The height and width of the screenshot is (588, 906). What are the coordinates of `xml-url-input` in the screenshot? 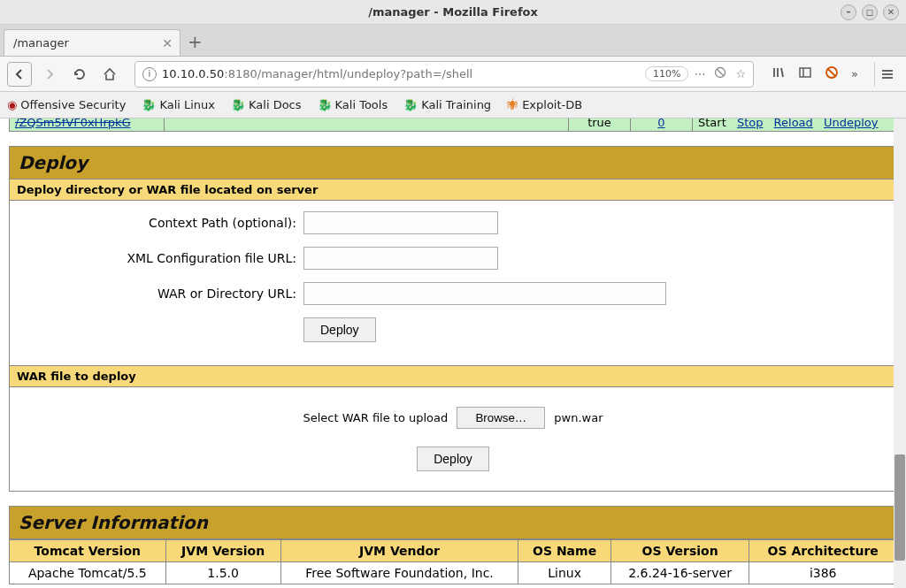 It's located at (401, 258).